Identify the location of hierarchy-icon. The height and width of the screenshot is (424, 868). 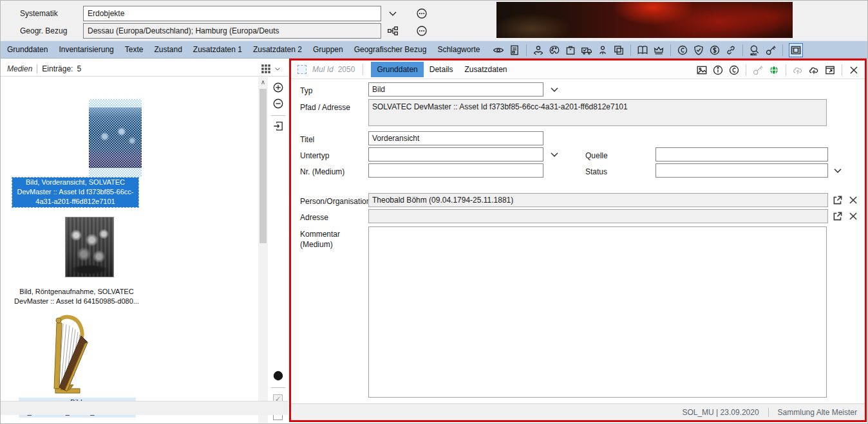
(393, 31).